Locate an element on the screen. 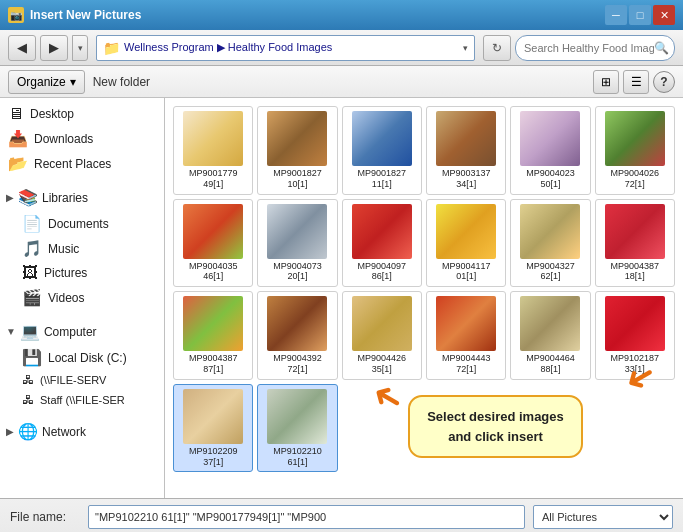  file-thumb-f16: MP9004443 72[1] is located at coordinates (466, 336).